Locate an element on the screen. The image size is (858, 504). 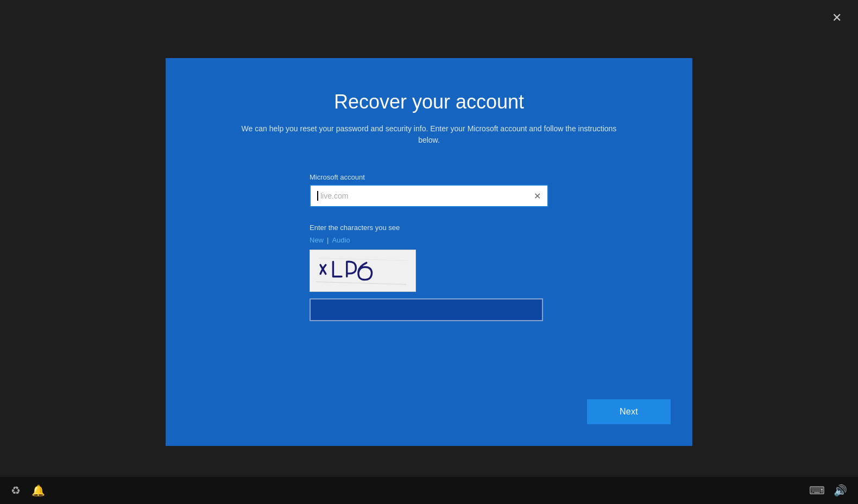
taskbar: ♻ 🔔 ⌨ 🔊 is located at coordinates (429, 490).